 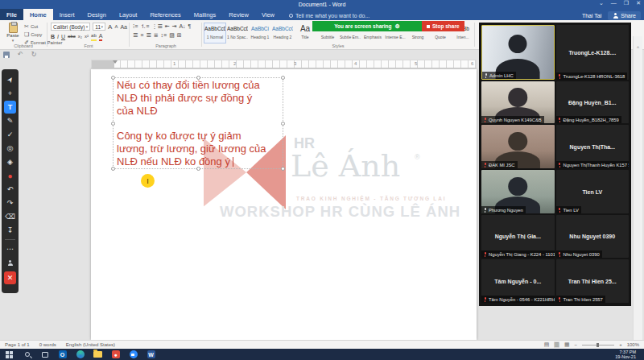 What do you see at coordinates (10, 230) in the screenshot?
I see `save-tool-icon: ↧` at bounding box center [10, 230].